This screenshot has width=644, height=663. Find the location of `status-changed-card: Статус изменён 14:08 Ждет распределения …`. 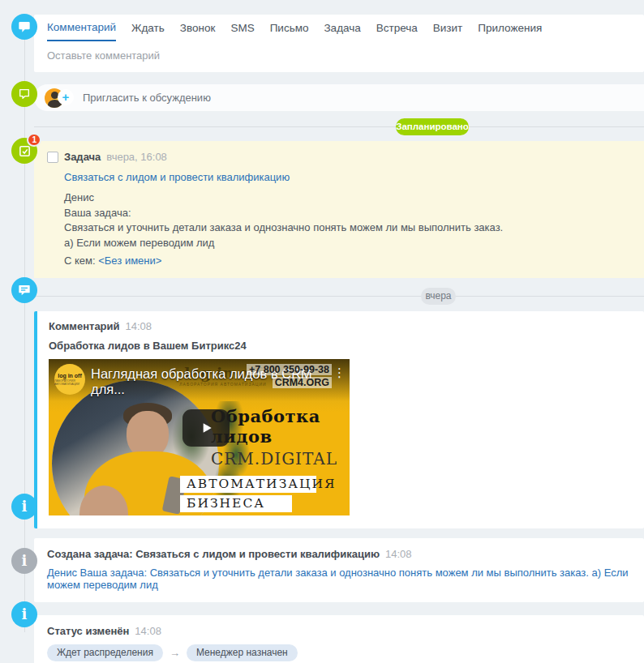

status-changed-card: Статус изменён 14:08 Ждет распределения … is located at coordinates (339, 639).